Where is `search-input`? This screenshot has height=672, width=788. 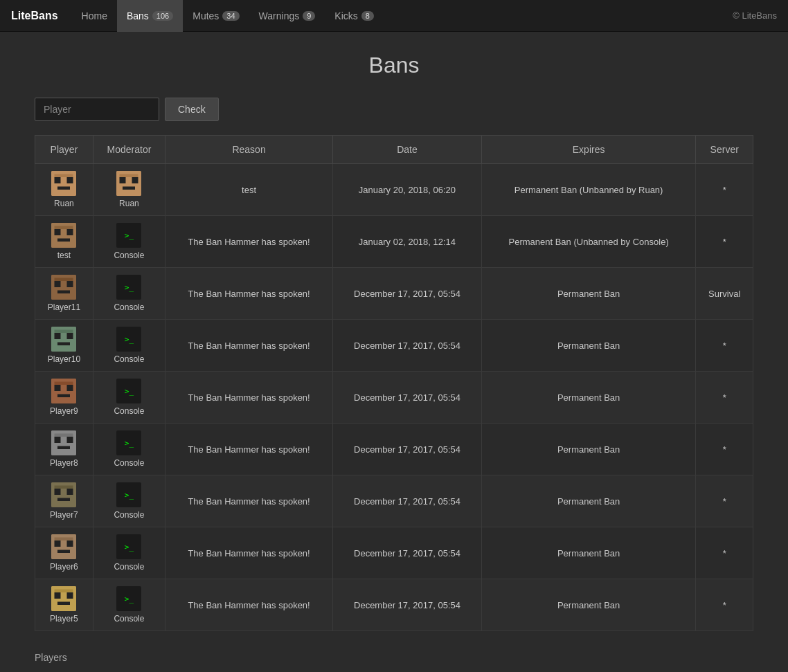
search-input is located at coordinates (97, 109).